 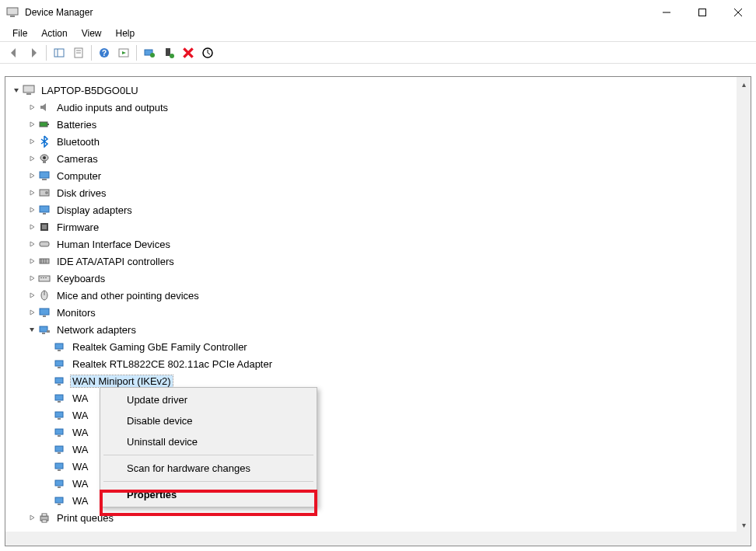 I want to click on help-button: ?, so click(x=104, y=53).